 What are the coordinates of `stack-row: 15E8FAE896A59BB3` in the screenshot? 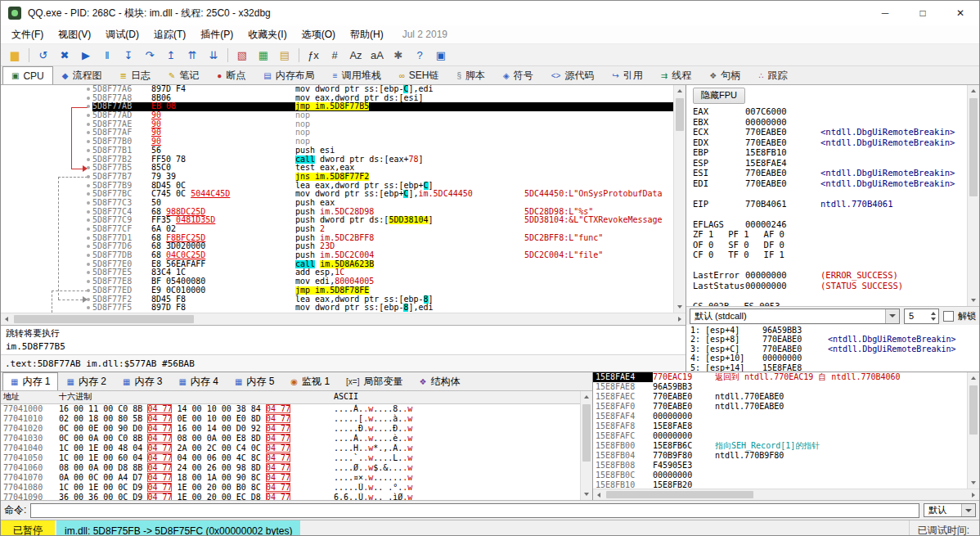 It's located at (780, 387).